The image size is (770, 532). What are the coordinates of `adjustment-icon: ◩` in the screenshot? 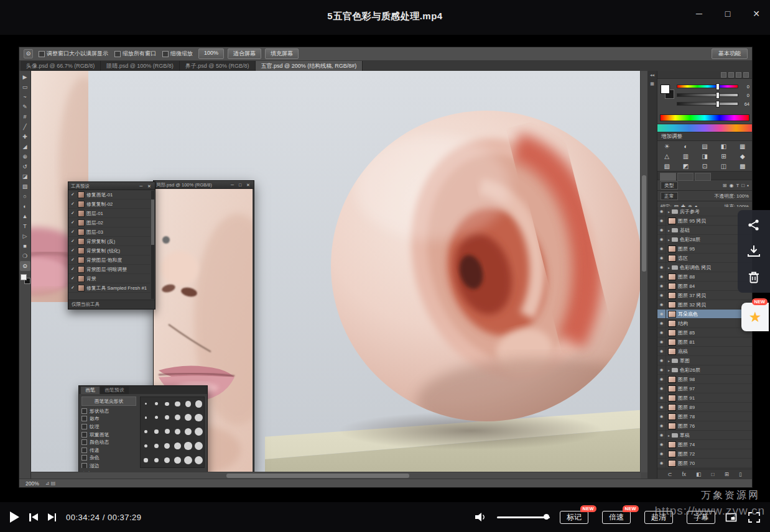 It's located at (685, 167).